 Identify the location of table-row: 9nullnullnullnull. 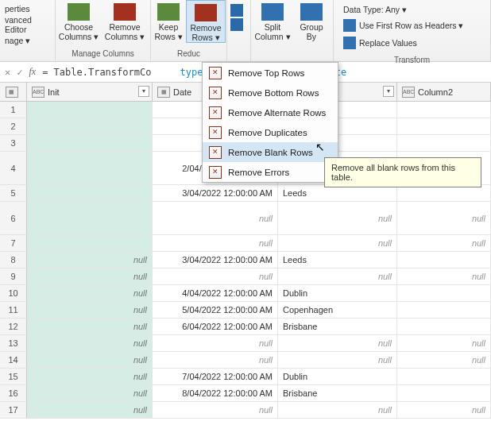
(246, 276).